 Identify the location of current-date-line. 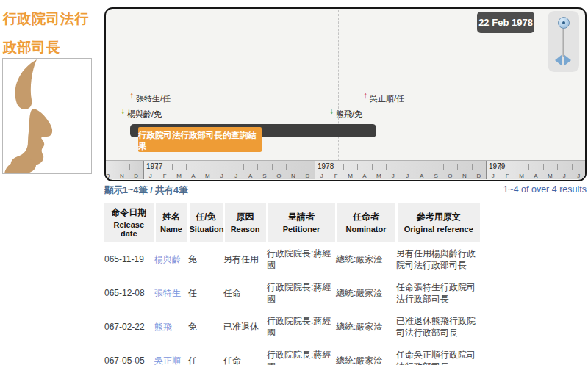
(338, 95).